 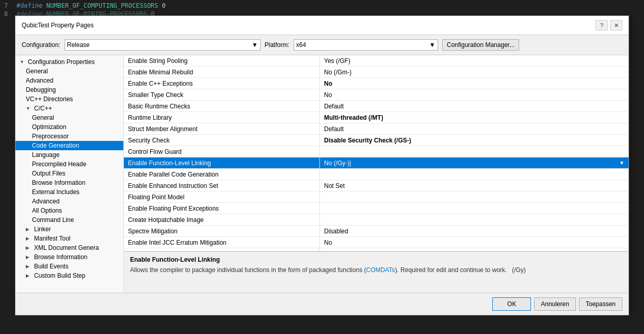 I want to click on prop-value-security-check: Disable Security Check (/GS-), so click(x=474, y=140).